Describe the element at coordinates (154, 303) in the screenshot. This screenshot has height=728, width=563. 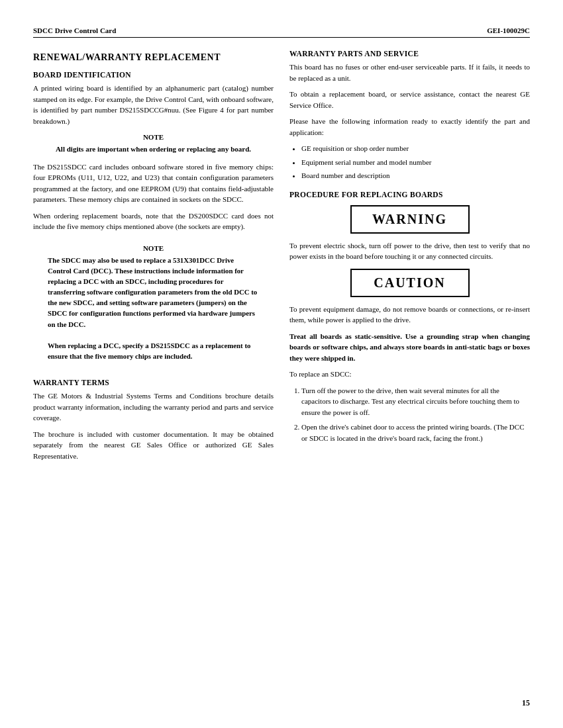
I see `note-box-2: NOTE The SDCC may also be used to replac…` at that location.